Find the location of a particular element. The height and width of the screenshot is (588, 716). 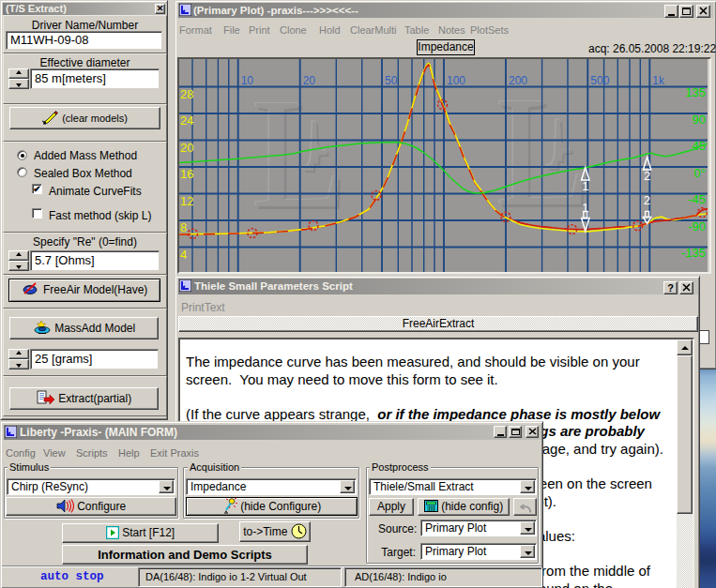

svg-text: -90 is located at coordinates (696, 227).